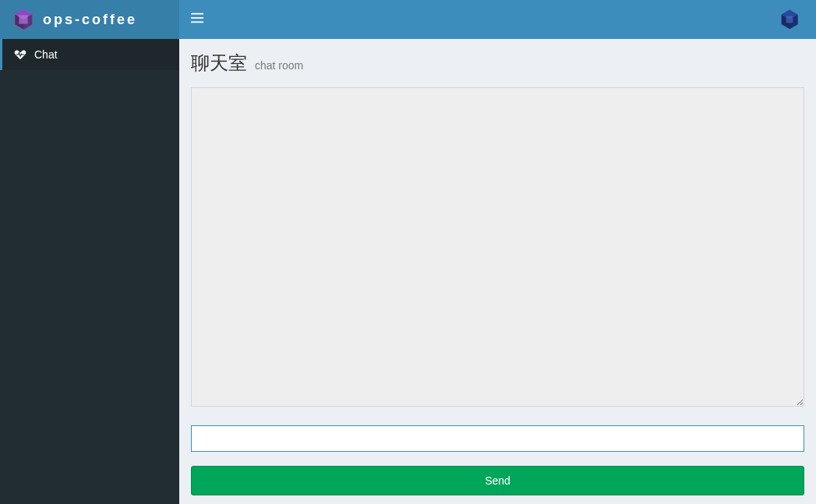  Describe the element at coordinates (790, 19) in the screenshot. I see `user-avatar-icon` at that location.